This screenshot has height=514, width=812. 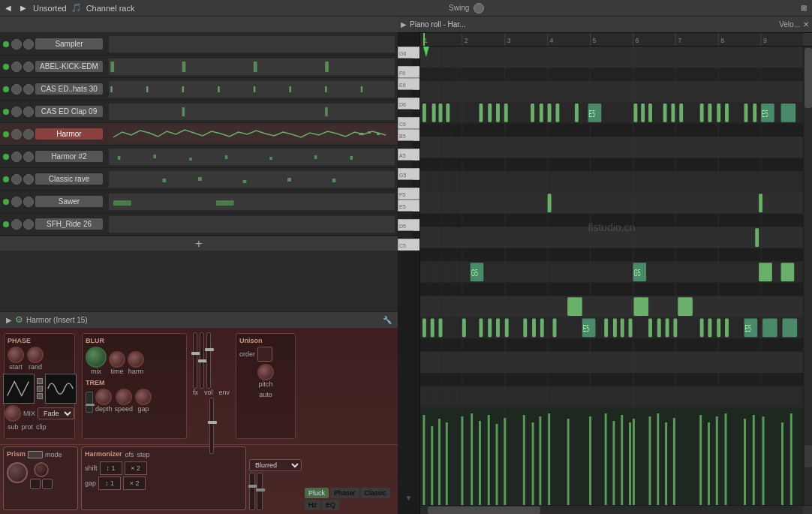 What do you see at coordinates (260, 490) in the screenshot?
I see `fader-b2` at bounding box center [260, 490].